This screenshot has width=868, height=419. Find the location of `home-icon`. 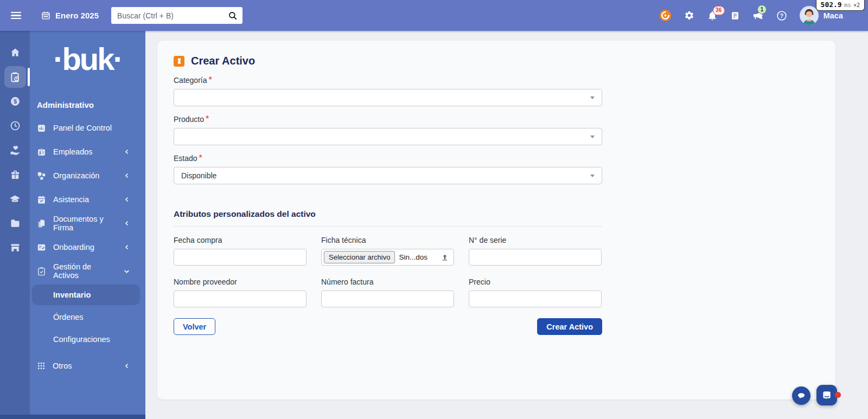

home-icon is located at coordinates (15, 53).